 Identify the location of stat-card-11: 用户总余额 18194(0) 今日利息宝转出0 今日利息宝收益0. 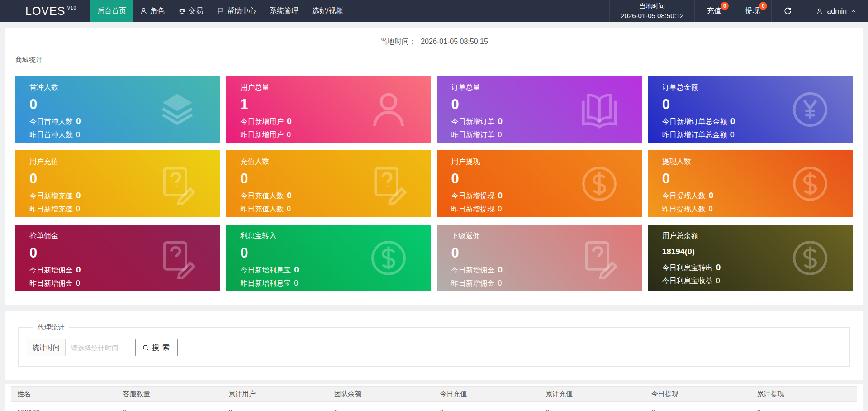
(750, 258).